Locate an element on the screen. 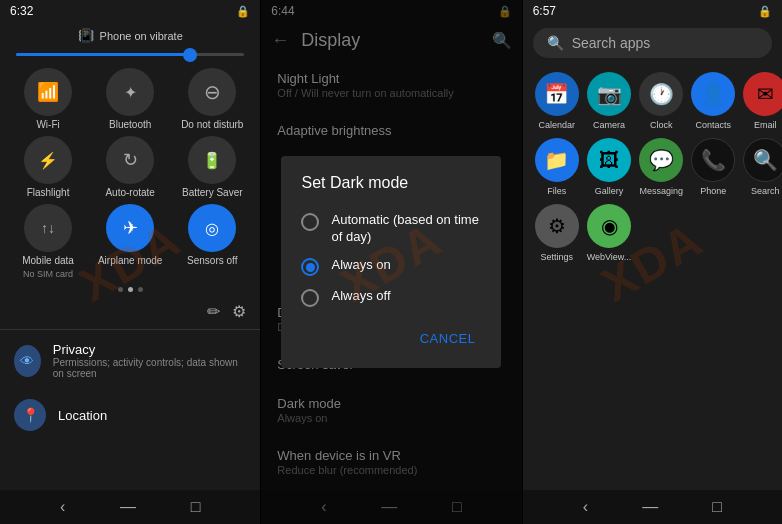  vibrate-label: Phone on vibrate is located at coordinates (142, 36).